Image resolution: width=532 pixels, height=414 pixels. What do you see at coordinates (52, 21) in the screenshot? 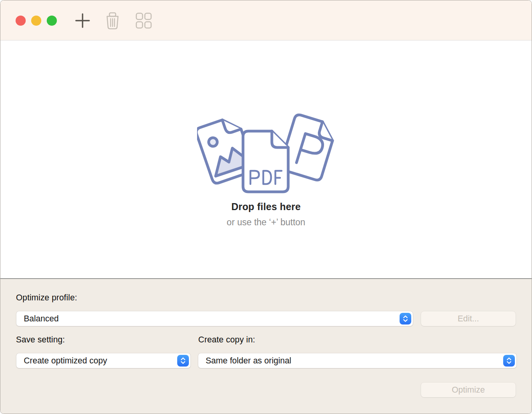
I see `zoom-window-button` at bounding box center [52, 21].